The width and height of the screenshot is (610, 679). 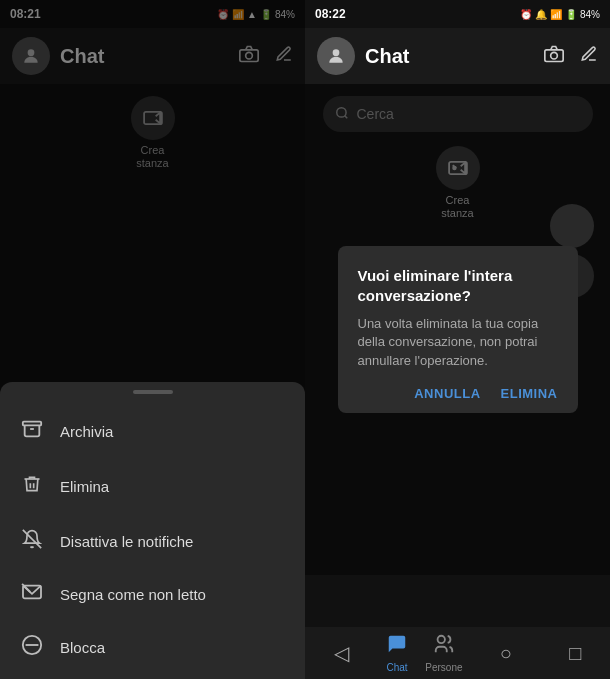 What do you see at coordinates (330, 14) in the screenshot?
I see `right-time: 08:22` at bounding box center [330, 14].